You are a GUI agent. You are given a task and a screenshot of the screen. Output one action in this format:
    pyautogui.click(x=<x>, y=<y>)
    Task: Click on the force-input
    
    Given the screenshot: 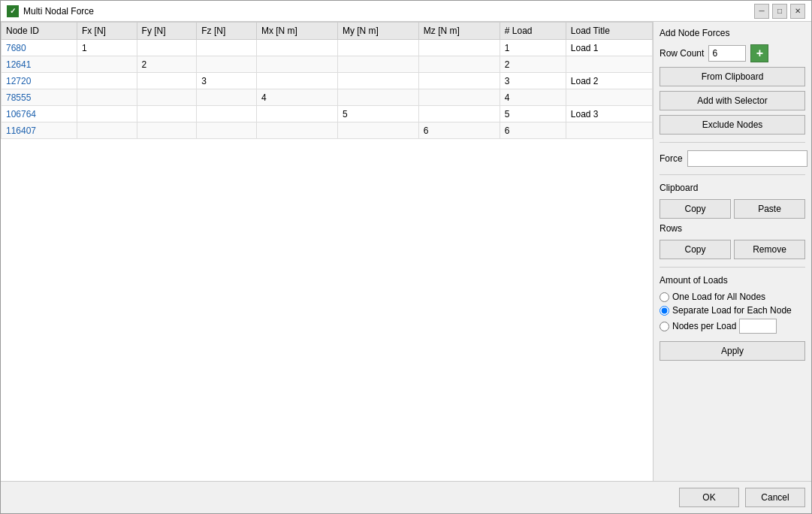 What is the action you would take?
    pyautogui.click(x=747, y=159)
    